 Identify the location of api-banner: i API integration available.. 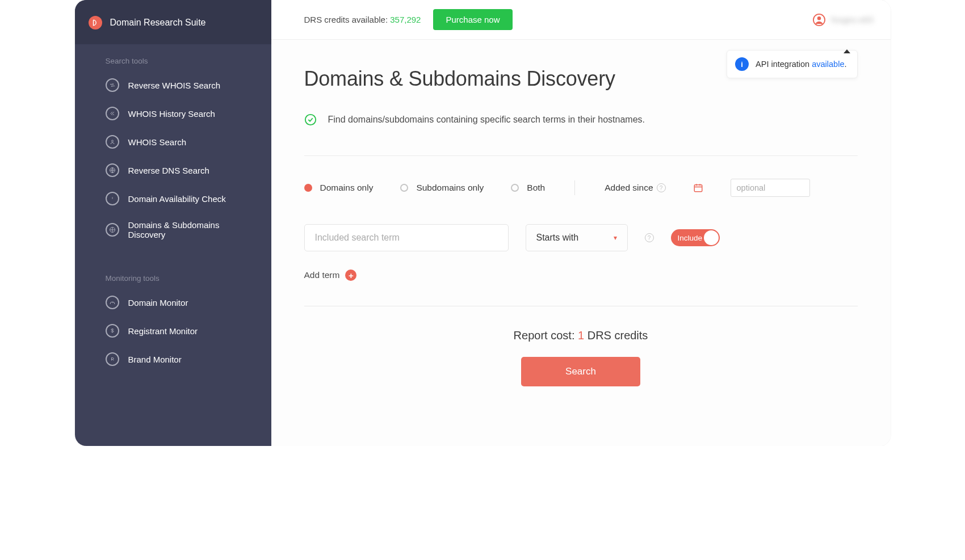
(792, 64).